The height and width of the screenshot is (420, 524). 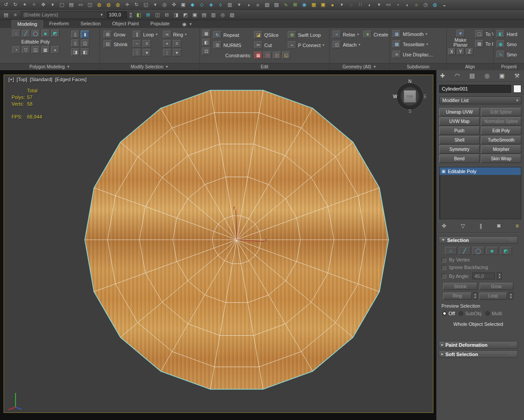 I want to click on smooth-all-button: ∿ Smo, so click(x=509, y=54).